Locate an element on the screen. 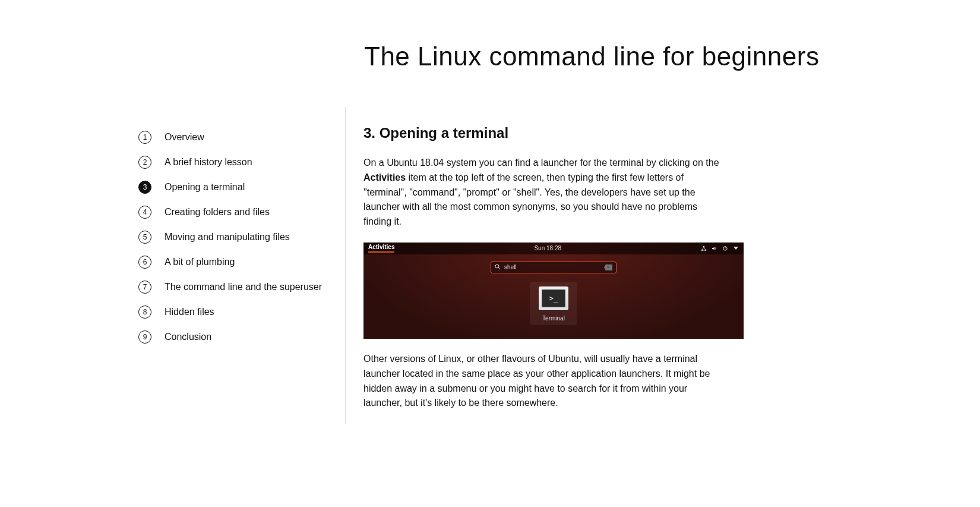  ubuntu-terminal-result: >_ Terminal is located at coordinates (554, 303).